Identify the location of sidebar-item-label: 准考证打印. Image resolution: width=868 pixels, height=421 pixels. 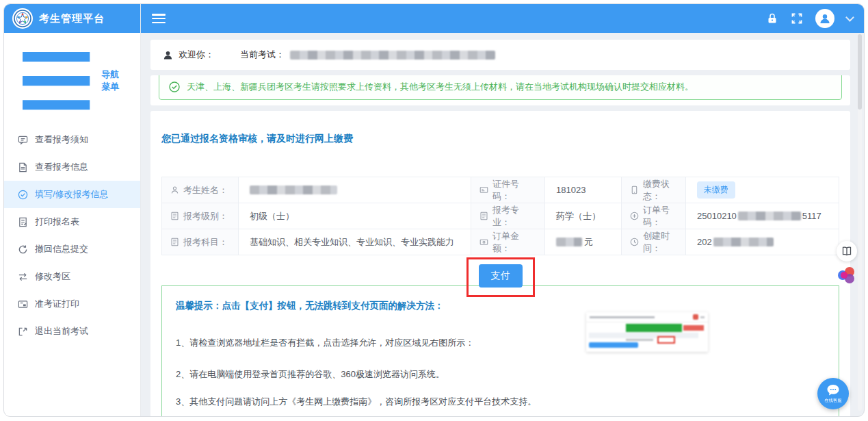
(57, 304).